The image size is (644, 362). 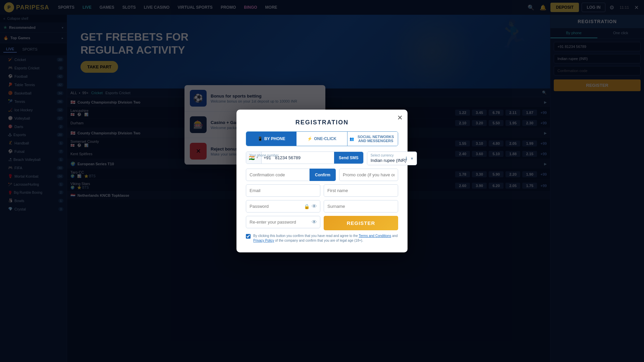 What do you see at coordinates (412, 159) in the screenshot?
I see `currency-chevron-icon: ▼` at bounding box center [412, 159].